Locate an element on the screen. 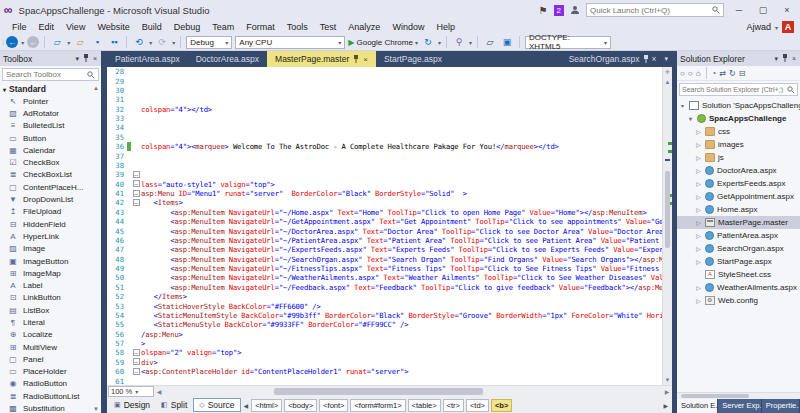 The height and width of the screenshot is (413, 800). open-file-icon: ▱ is located at coordinates (80, 42).